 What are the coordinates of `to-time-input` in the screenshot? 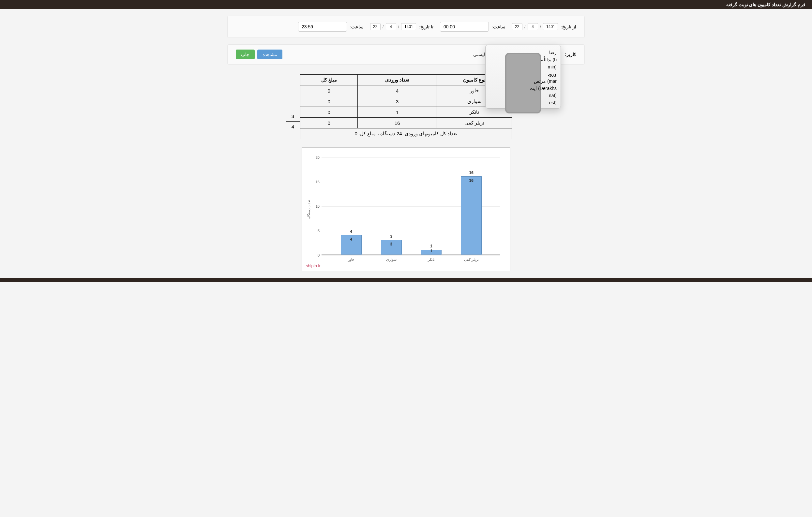 It's located at (322, 27).